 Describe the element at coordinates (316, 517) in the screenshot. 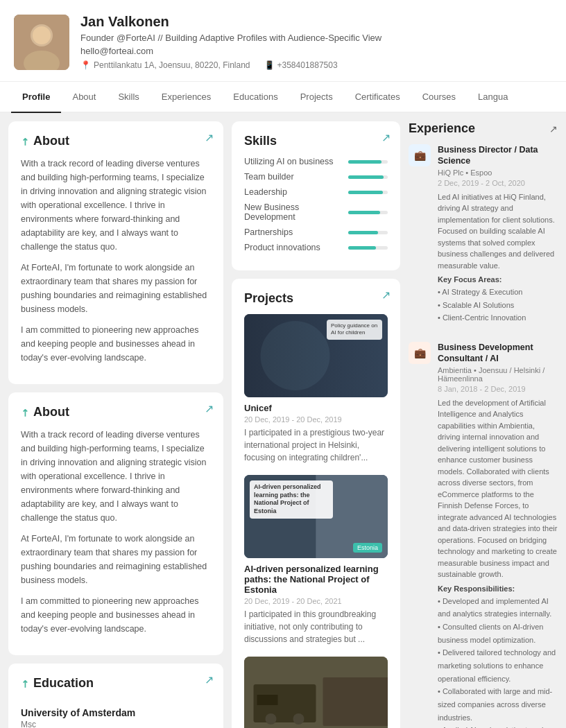

I see `project-img-1: AI-driven personalized learning paths: t…` at that location.